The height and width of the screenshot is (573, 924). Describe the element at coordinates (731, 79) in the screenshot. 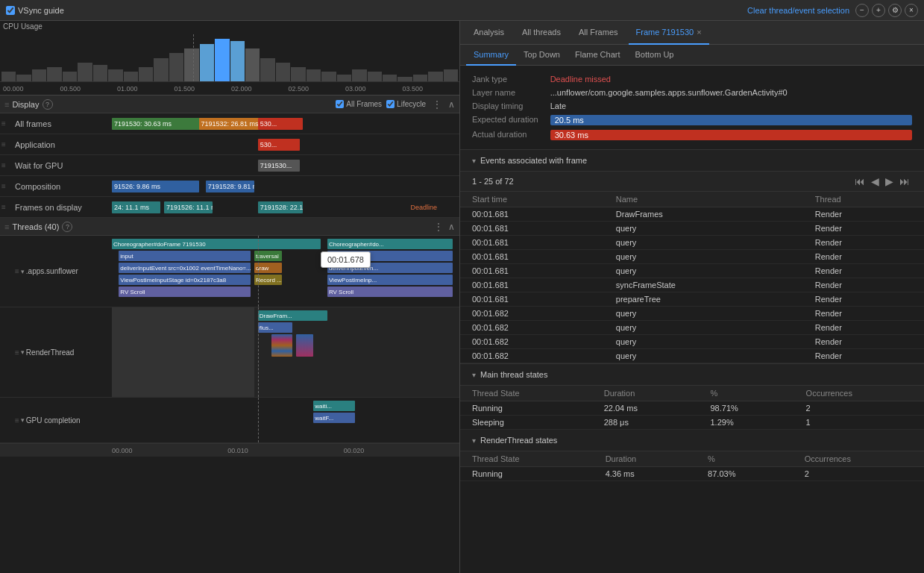

I see `jank-type-value: Deadline missed` at that location.